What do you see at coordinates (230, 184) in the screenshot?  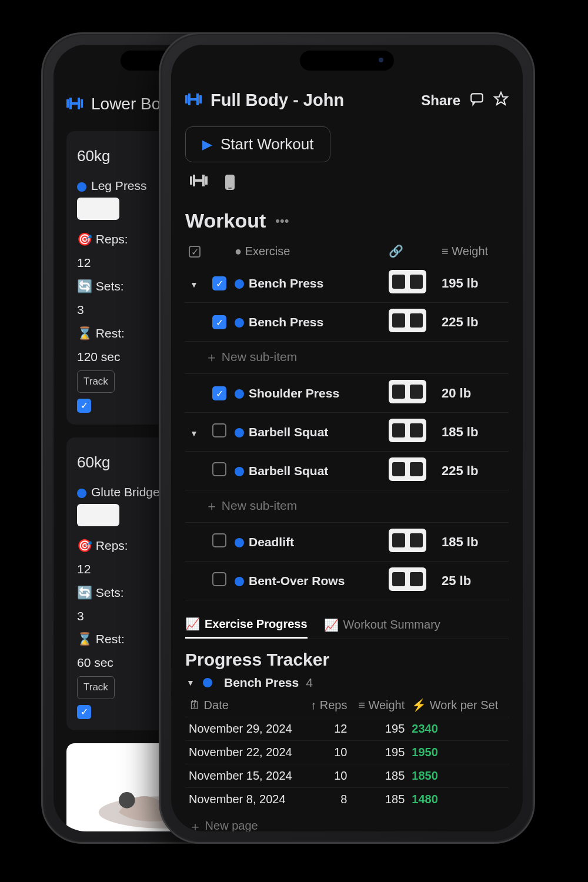 I see `phone-icon` at bounding box center [230, 184].